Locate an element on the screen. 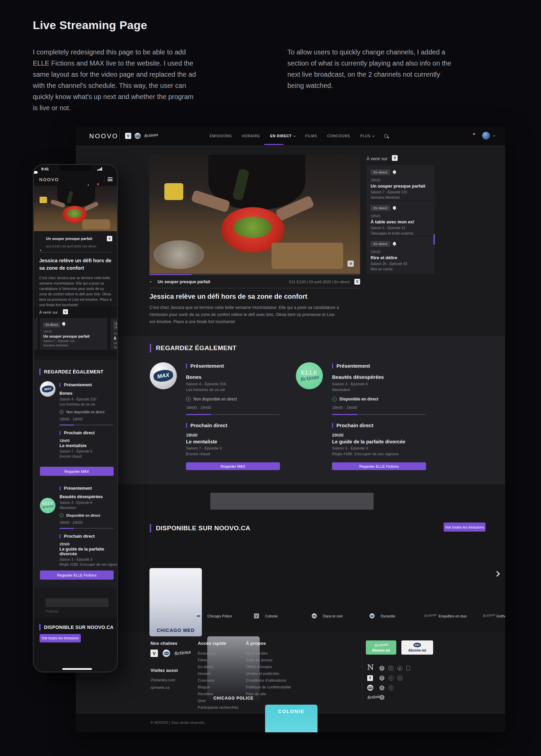 The height and width of the screenshot is (756, 541). show-poster: Colonie is located at coordinates (291, 718).